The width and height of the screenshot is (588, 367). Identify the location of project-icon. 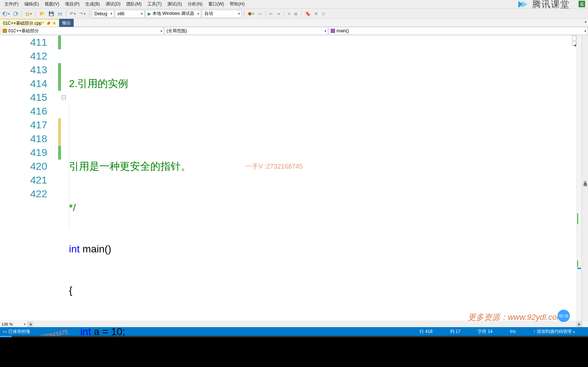
(5, 31).